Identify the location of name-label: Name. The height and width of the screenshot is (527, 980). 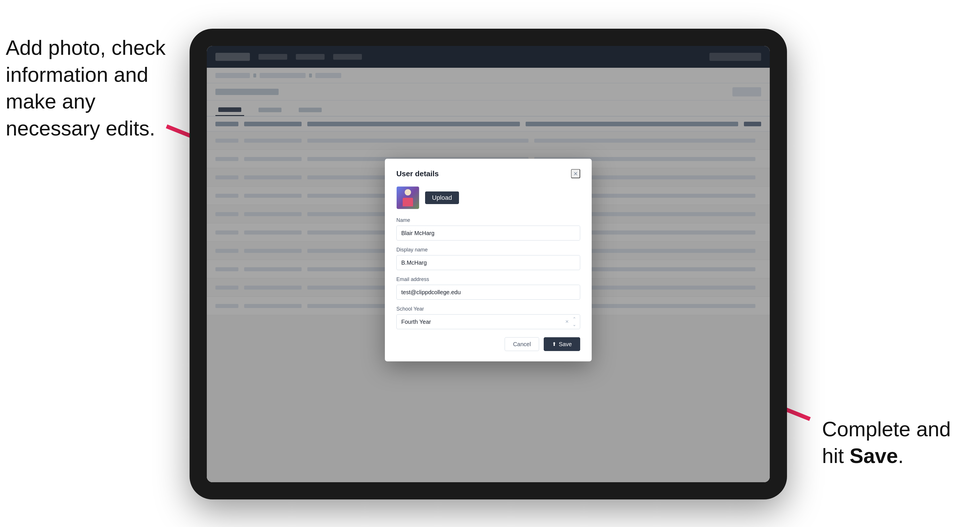
(488, 220).